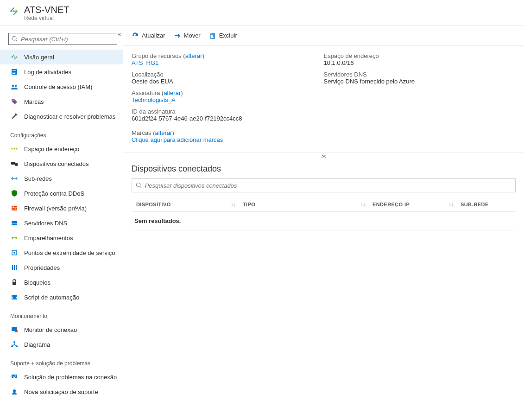 This screenshot has width=524, height=420. Describe the element at coordinates (187, 204) in the screenshot. I see `col-device: DISPOSITIVO↑↓` at that location.